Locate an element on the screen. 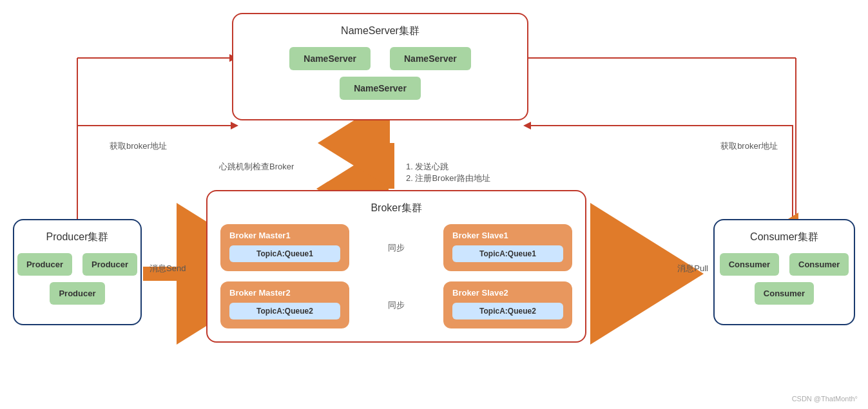  broker-slave2-box: Broker Slave2 TopicA:Queue2 is located at coordinates (508, 305).